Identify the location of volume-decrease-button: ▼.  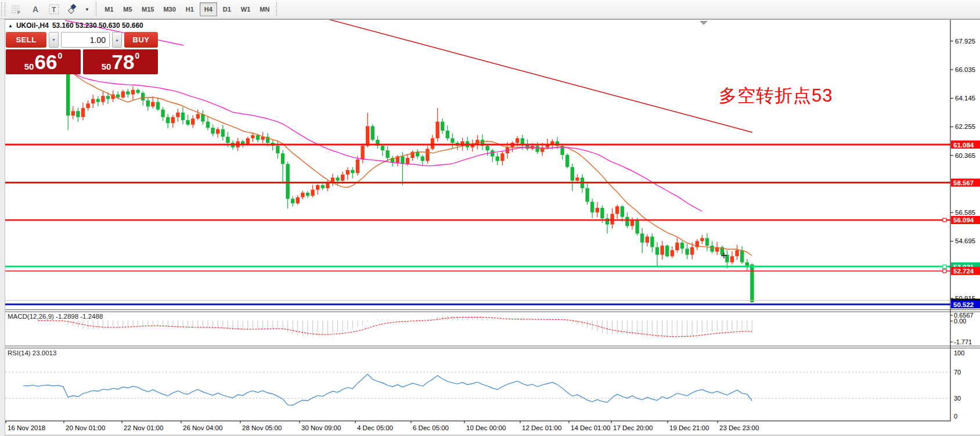
(53, 39).